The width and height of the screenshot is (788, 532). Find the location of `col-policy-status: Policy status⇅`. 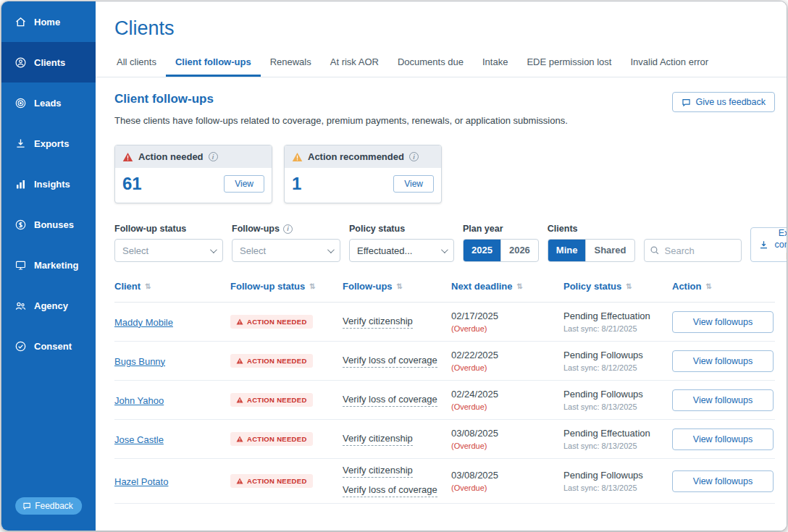

col-policy-status: Policy status⇅ is located at coordinates (618, 287).